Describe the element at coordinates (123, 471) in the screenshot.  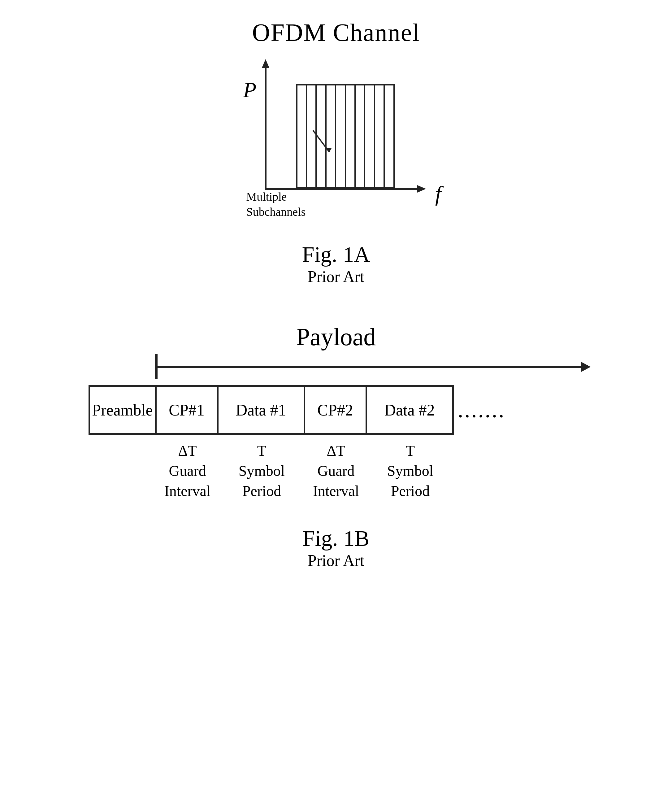
I see `label-spacer` at that location.